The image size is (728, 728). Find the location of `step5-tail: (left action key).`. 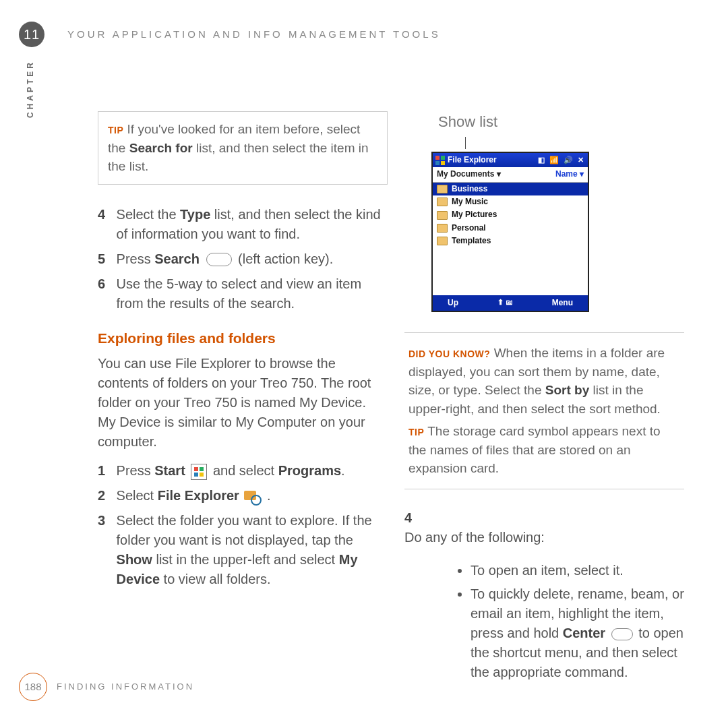

step5-tail: (left action key). is located at coordinates (284, 259).